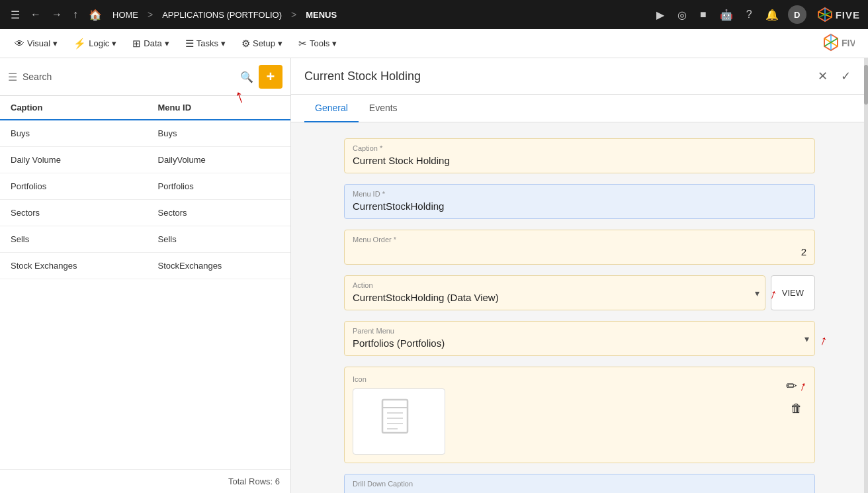  I want to click on icon-label: Icon, so click(564, 379).